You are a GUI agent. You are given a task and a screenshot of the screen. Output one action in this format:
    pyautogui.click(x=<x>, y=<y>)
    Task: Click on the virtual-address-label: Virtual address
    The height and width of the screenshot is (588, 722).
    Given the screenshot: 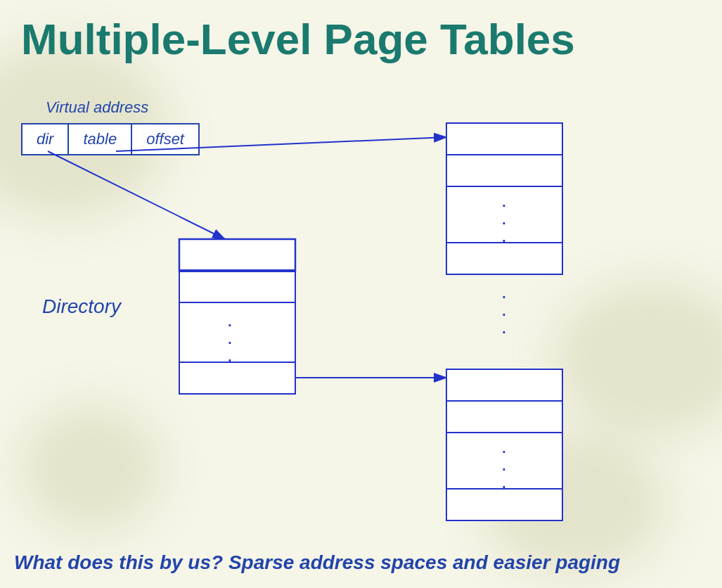 What is the action you would take?
    pyautogui.click(x=97, y=108)
    